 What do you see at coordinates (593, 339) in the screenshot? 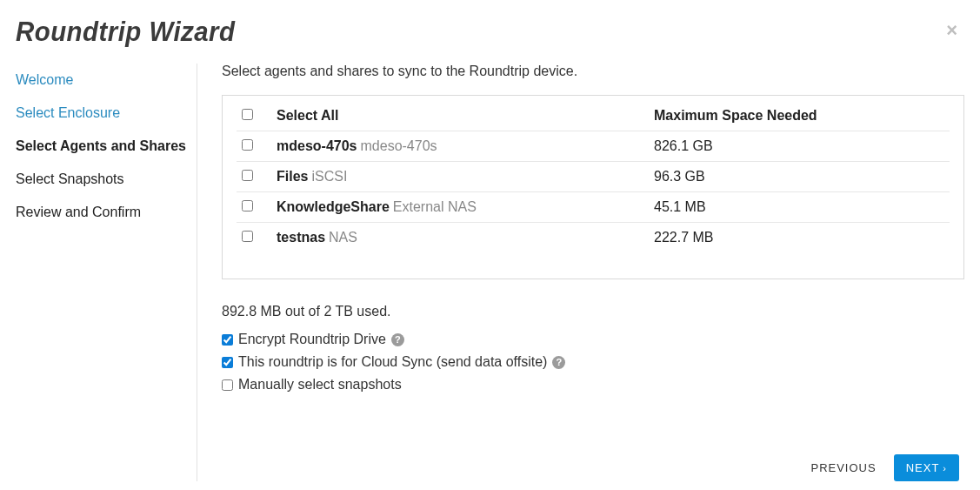
I see `option-encrypt-row: Encrypt Roundtrip Drive ?` at bounding box center [593, 339].